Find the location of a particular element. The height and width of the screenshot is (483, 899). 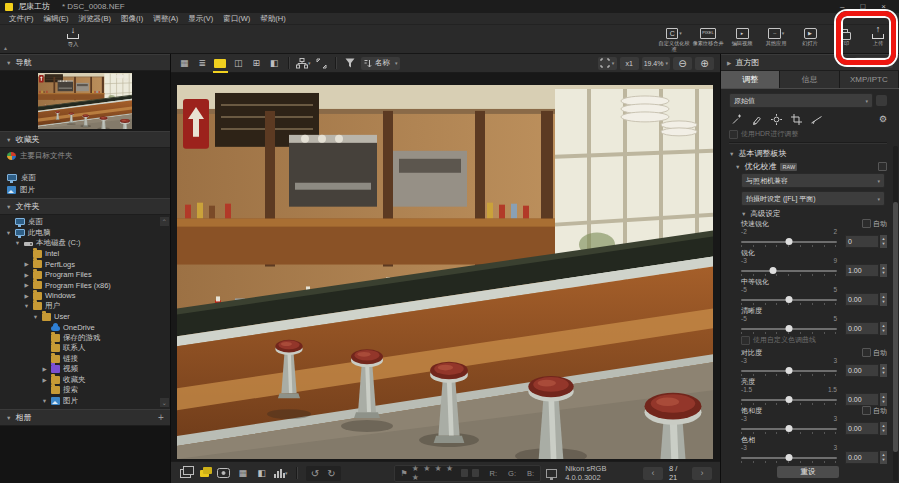

zoom-out-button: ⊖ is located at coordinates (682, 64).